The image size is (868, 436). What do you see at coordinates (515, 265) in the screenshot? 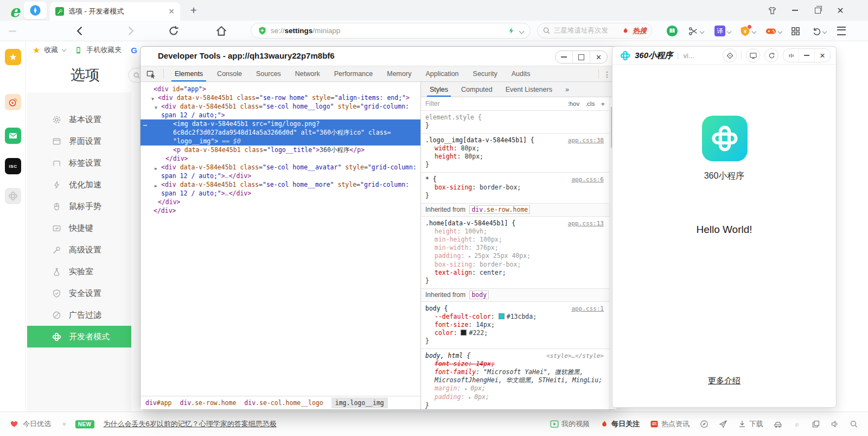
I see `css-property: box-sizing: border-box;` at bounding box center [515, 265].